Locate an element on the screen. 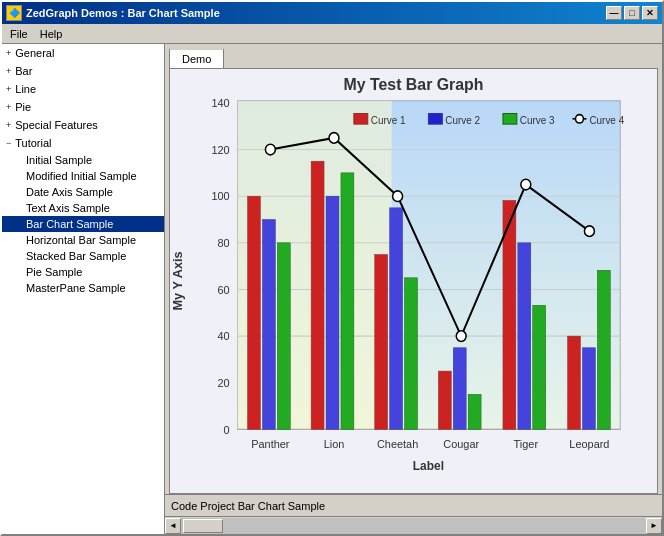 Image resolution: width=664 pixels, height=536 pixels. sidebar-item-line: +Line is located at coordinates (83, 89).